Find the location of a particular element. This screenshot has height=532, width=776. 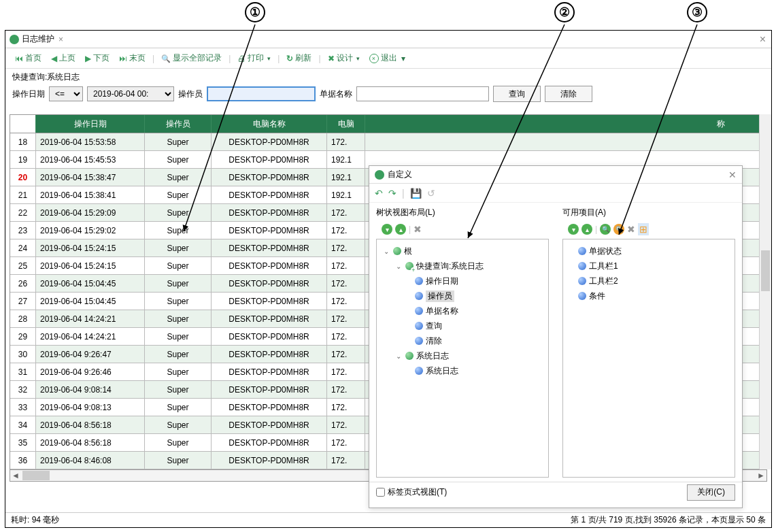

globe-icon is located at coordinates (379, 175).